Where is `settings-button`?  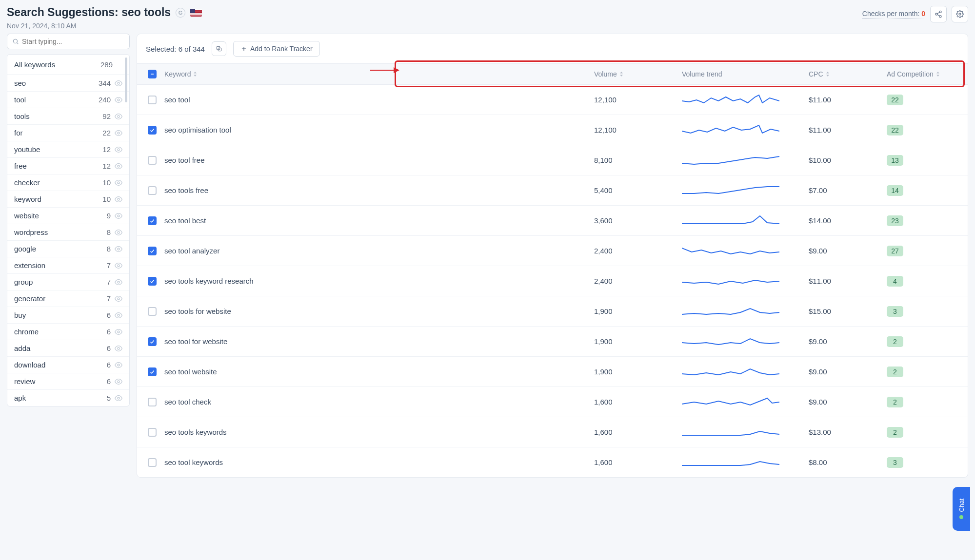
settings-button is located at coordinates (960, 14).